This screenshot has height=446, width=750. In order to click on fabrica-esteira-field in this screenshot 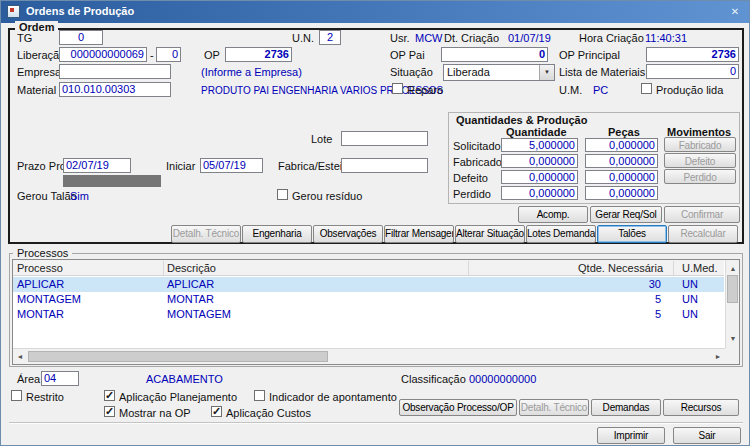, I will do `click(384, 166)`.